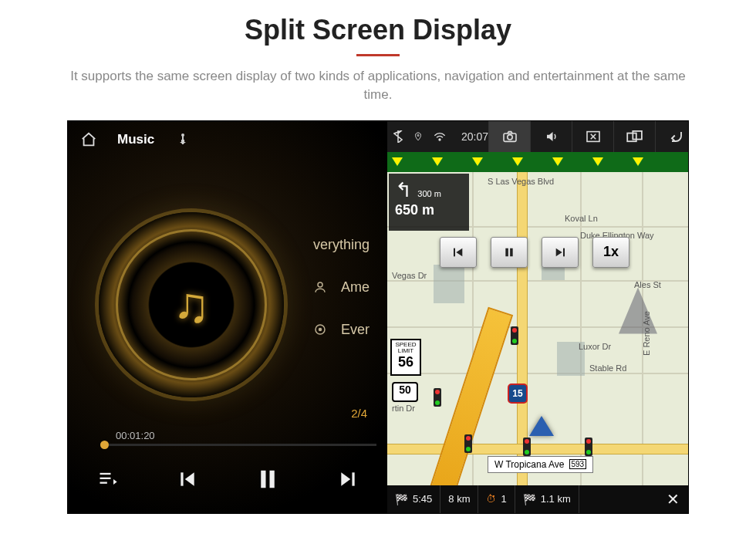 The image size is (756, 544). I want to click on turn-dist-big: 650 m, so click(429, 210).